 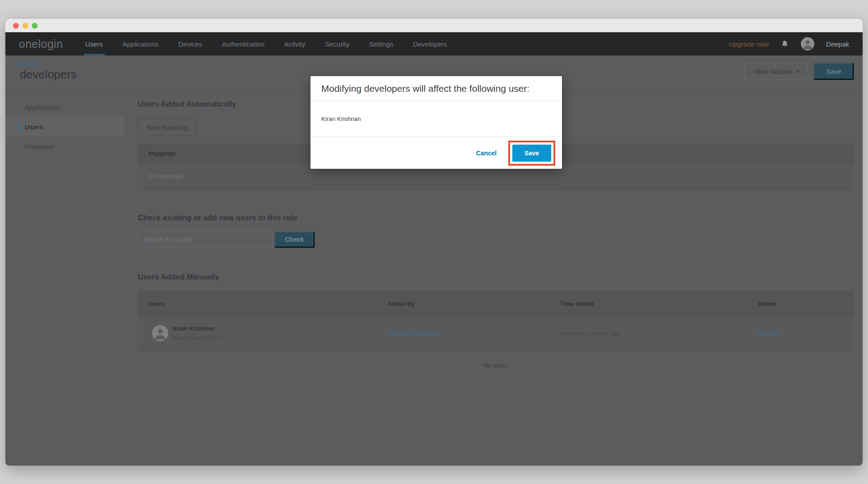 What do you see at coordinates (436, 153) in the screenshot?
I see `modal-footer: Cancel Save` at bounding box center [436, 153].